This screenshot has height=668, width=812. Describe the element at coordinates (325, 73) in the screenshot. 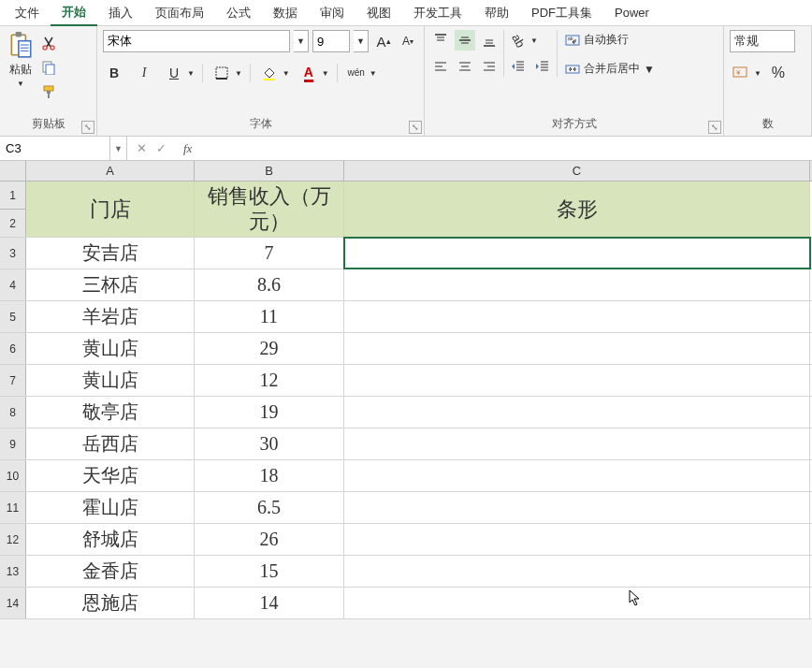

I see `font-color-dropdown: ▼` at that location.